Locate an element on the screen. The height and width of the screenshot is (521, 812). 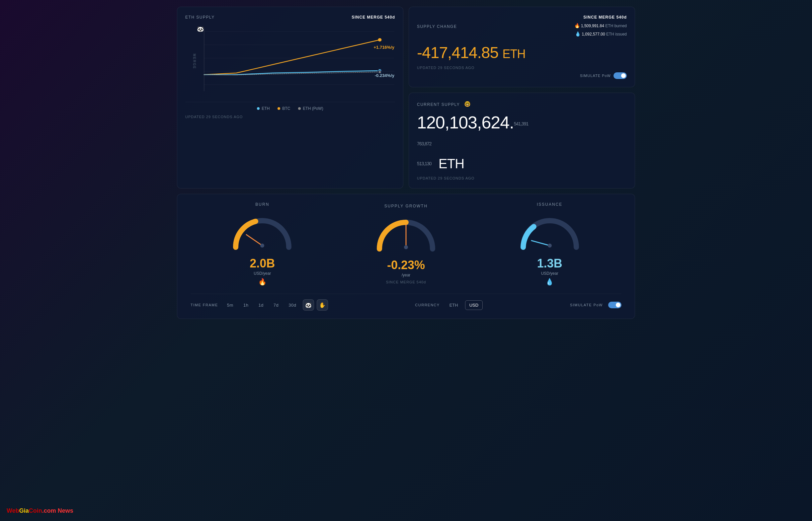
simulate-pow-row: SIMULATE PoW is located at coordinates (522, 76).